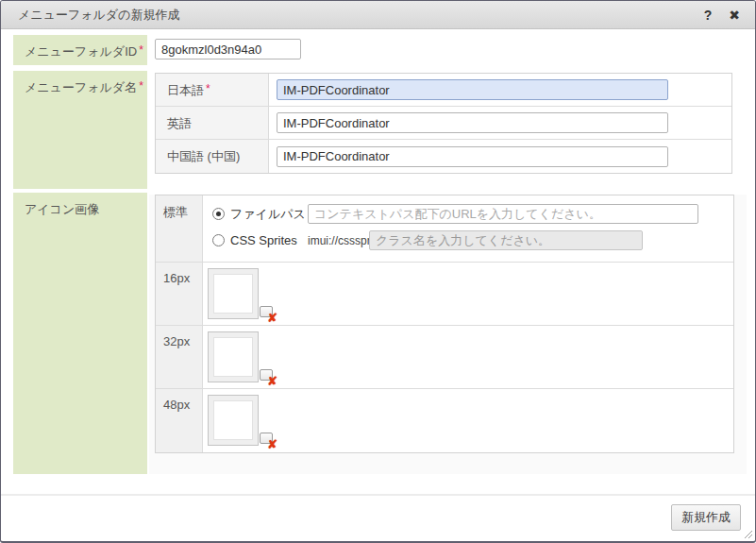  I want to click on english-label: 英語, so click(179, 123).